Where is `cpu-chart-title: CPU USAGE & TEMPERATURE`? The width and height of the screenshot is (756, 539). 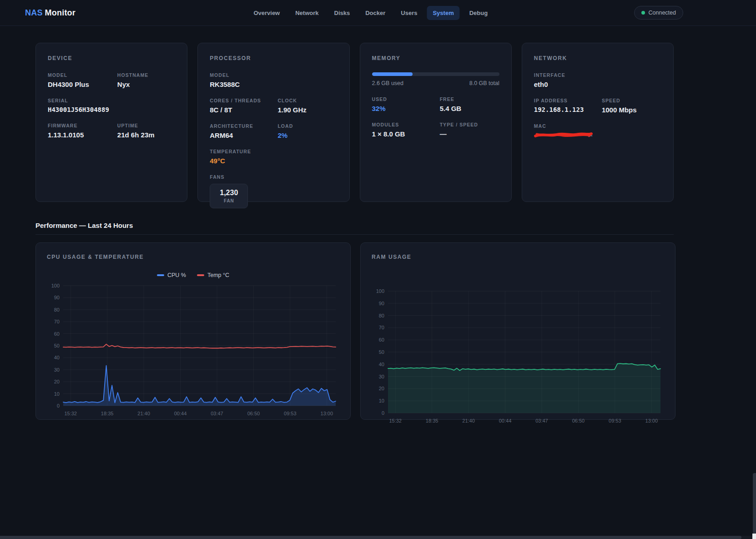
cpu-chart-title: CPU USAGE & TEMPERATURE is located at coordinates (193, 257).